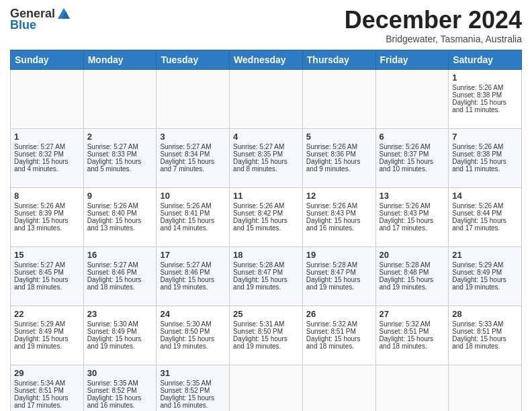 The height and width of the screenshot is (411, 532). What do you see at coordinates (114, 224) in the screenshot?
I see `daylight-text: Daylight: 15 hours and 13 minutes.` at bounding box center [114, 224].